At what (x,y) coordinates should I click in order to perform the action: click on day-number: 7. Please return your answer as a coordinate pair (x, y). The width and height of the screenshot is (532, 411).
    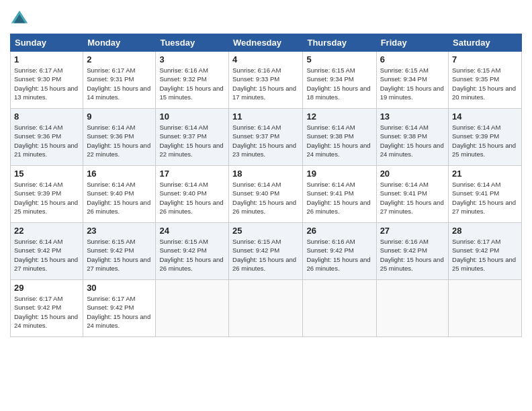
    Looking at the image, I should click on (485, 59).